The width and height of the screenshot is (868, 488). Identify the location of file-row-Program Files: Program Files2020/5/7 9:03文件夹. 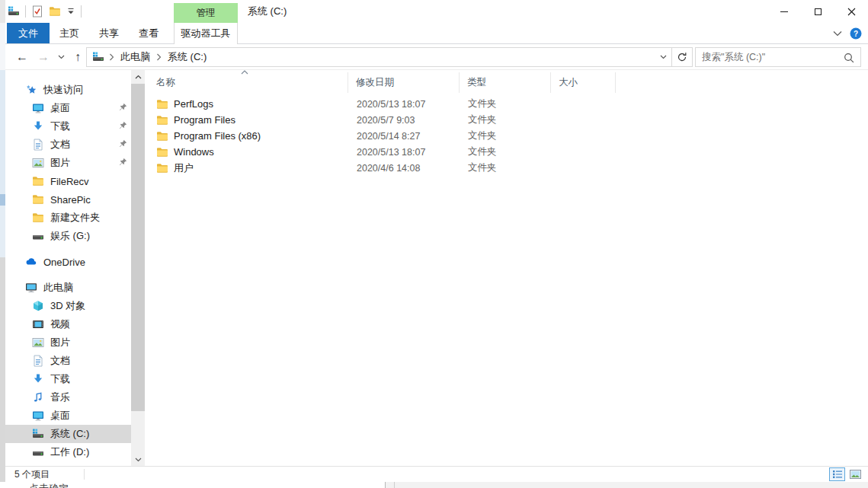
(506, 120).